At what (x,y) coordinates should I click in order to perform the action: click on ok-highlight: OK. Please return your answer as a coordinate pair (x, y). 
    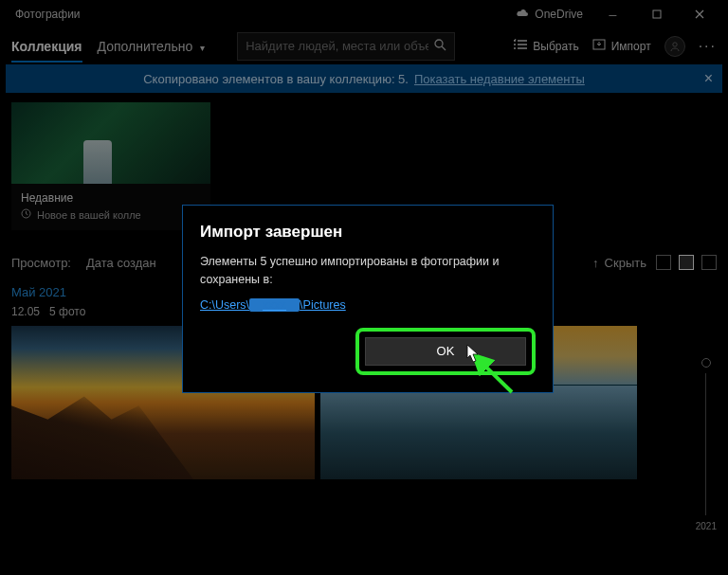
    Looking at the image, I should click on (446, 351).